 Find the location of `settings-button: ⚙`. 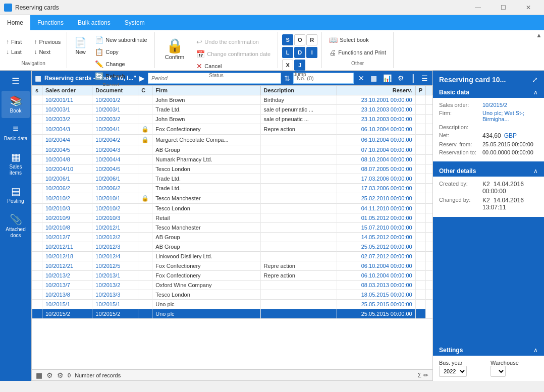

settings-button: ⚙ is located at coordinates (401, 78).